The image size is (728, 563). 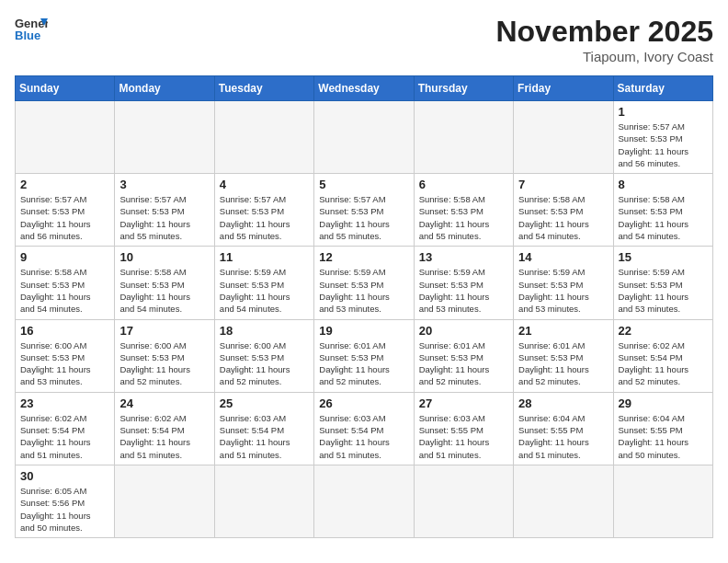 What do you see at coordinates (663, 210) in the screenshot?
I see `calendar-cell: 8Sunrise: 5:58 AM Sunset: 5:53 PM Daylig…` at bounding box center [663, 210].